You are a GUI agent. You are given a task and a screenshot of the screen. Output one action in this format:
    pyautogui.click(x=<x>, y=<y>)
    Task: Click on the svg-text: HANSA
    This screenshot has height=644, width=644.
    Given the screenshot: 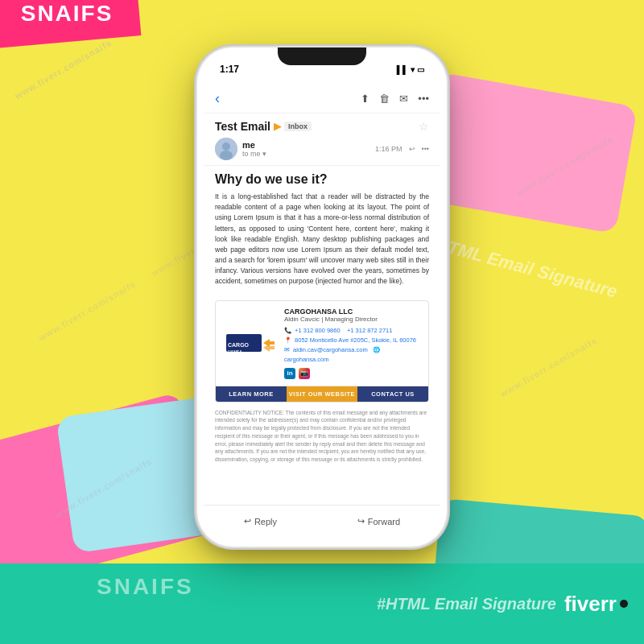 What is the action you would take?
    pyautogui.click(x=235, y=352)
    